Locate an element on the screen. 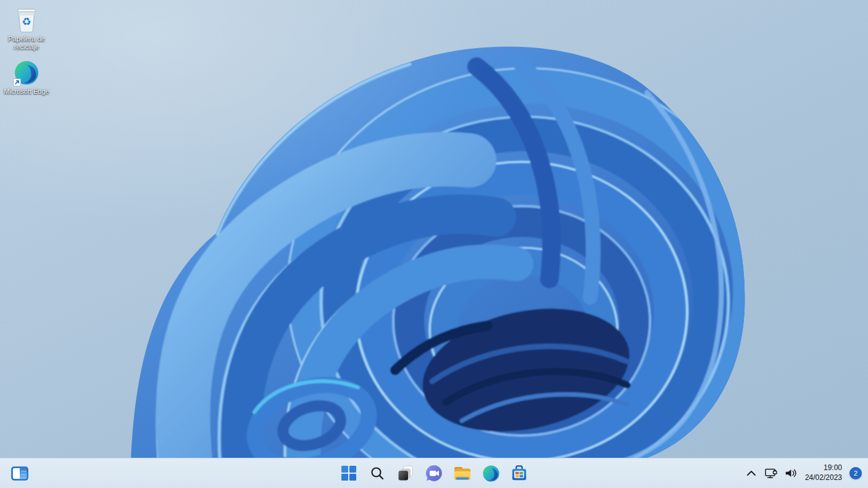 This screenshot has height=488, width=868. desktop-icon-label: Microsoft Edge is located at coordinates (26, 91).